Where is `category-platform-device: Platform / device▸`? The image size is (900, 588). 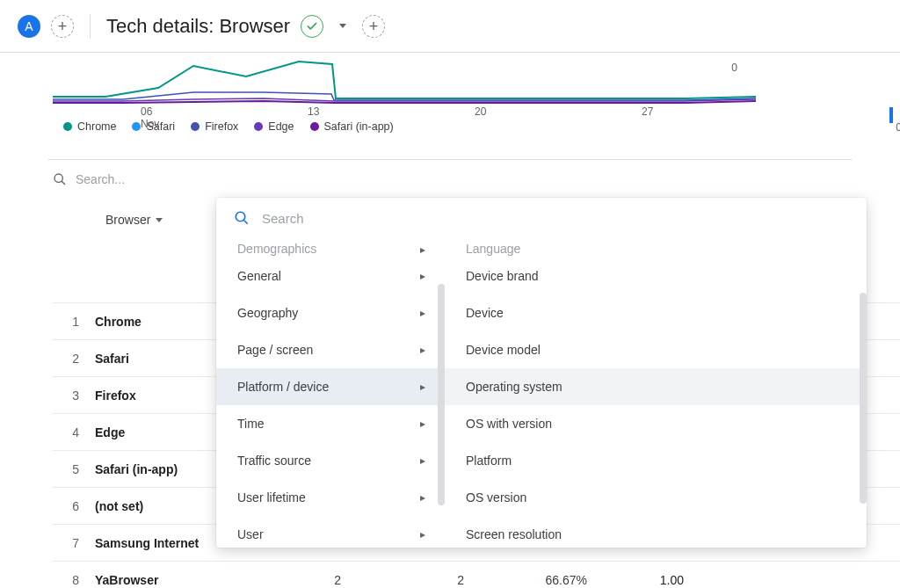
category-platform-device: Platform / device▸ is located at coordinates (330, 387).